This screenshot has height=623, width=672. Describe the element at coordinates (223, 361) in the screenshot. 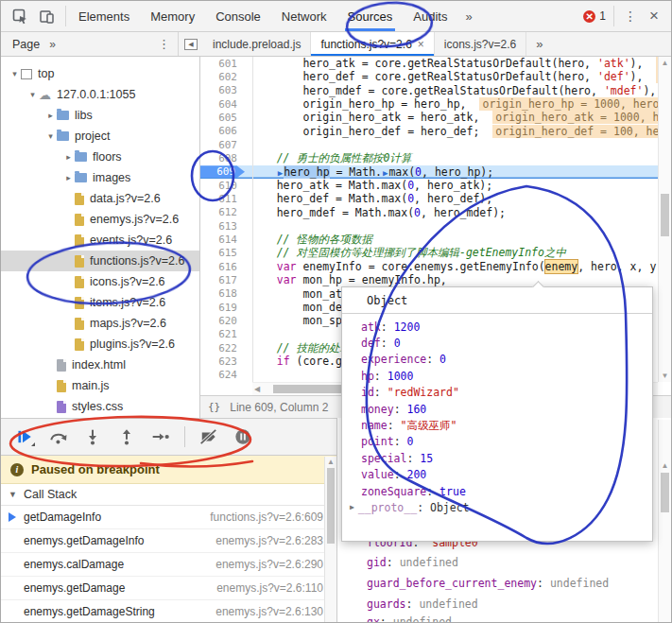

I see `line-number: 623` at that location.